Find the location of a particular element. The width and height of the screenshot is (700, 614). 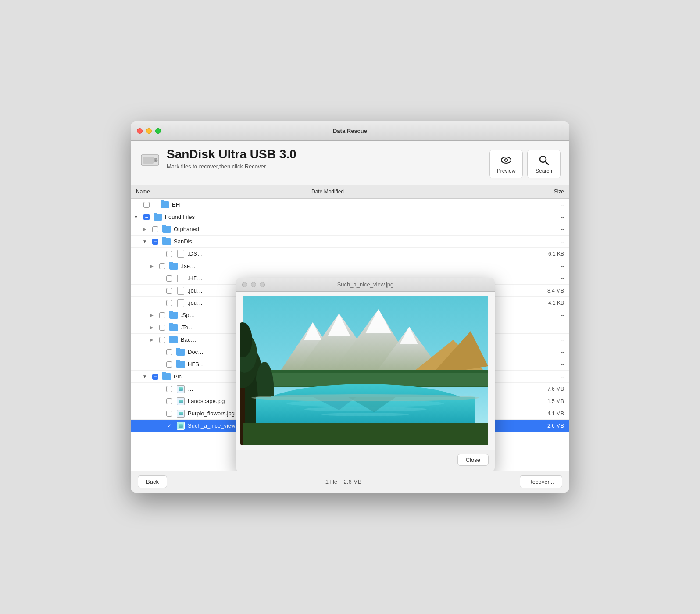

checkbox-bac is located at coordinates (162, 340).